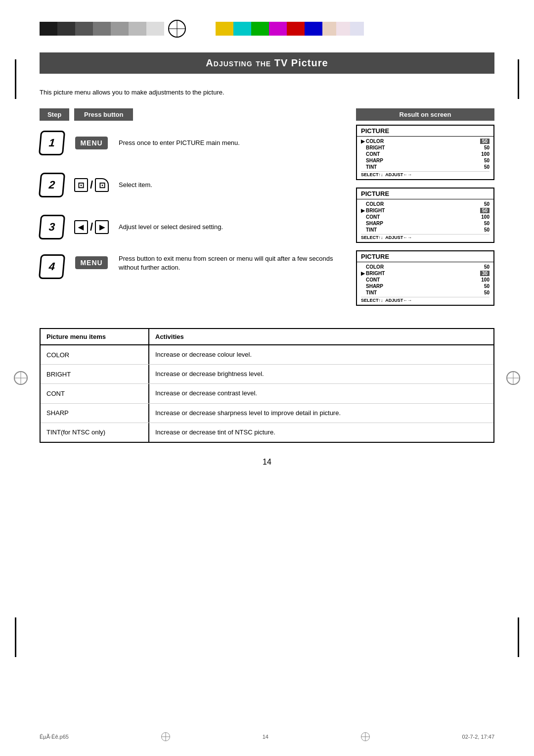 This screenshot has width=534, height=756. I want to click on pic-label-cont-2: CONT, so click(421, 217).